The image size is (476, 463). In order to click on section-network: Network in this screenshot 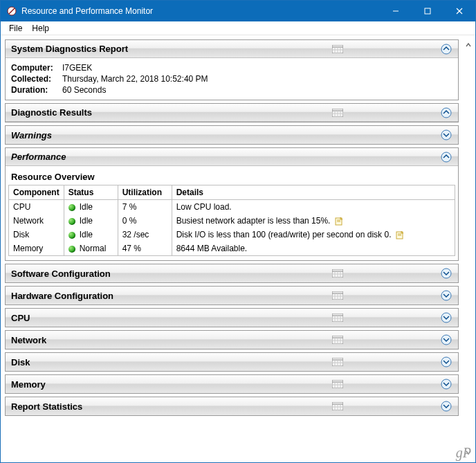, I will do `click(232, 340)`.